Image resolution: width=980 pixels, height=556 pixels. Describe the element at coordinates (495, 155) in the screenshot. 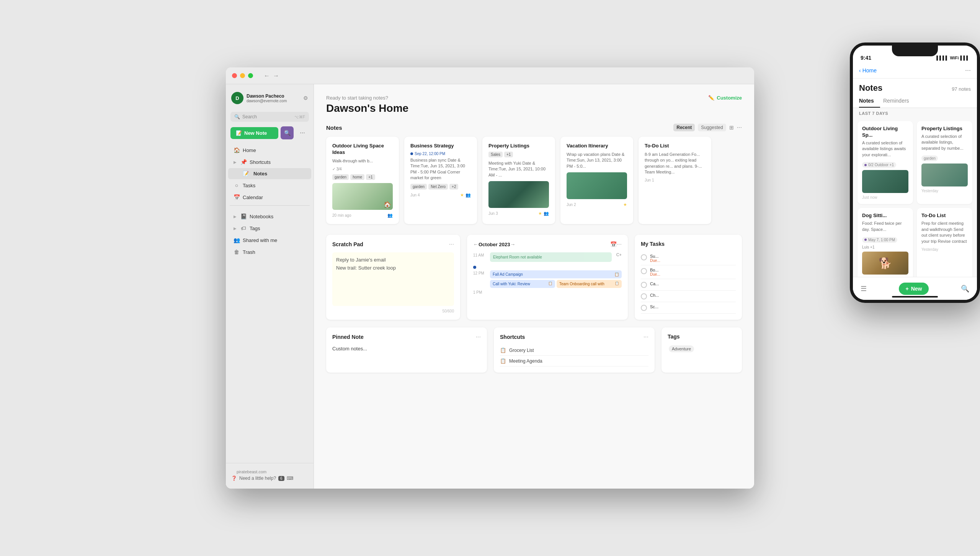

I see `tag-sales: Sales` at that location.